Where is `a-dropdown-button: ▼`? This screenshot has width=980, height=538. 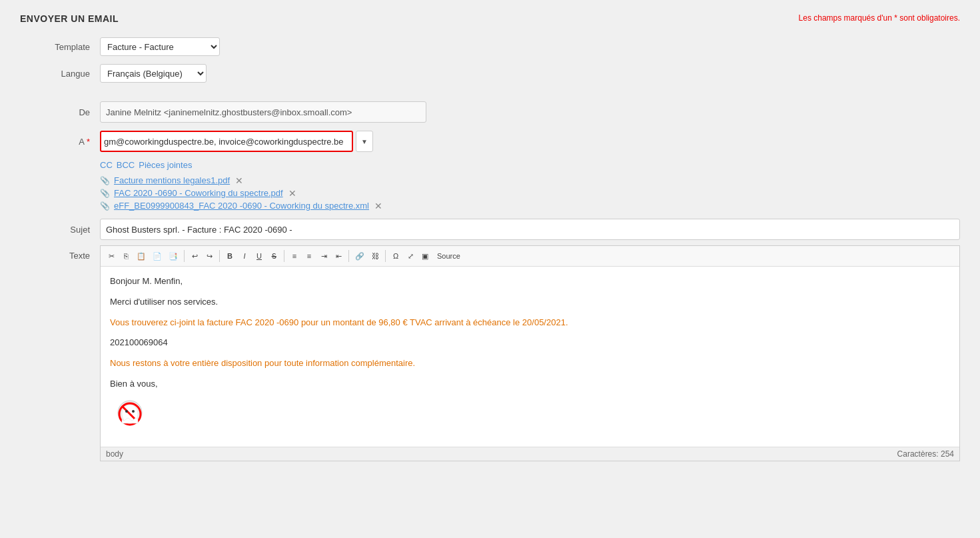 a-dropdown-button: ▼ is located at coordinates (364, 141).